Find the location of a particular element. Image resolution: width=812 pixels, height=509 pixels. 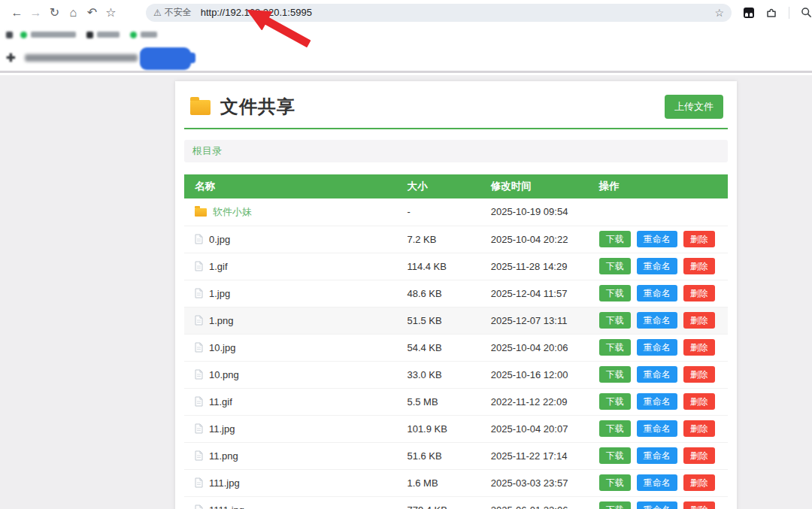

file-name: 11.gif is located at coordinates (221, 401).